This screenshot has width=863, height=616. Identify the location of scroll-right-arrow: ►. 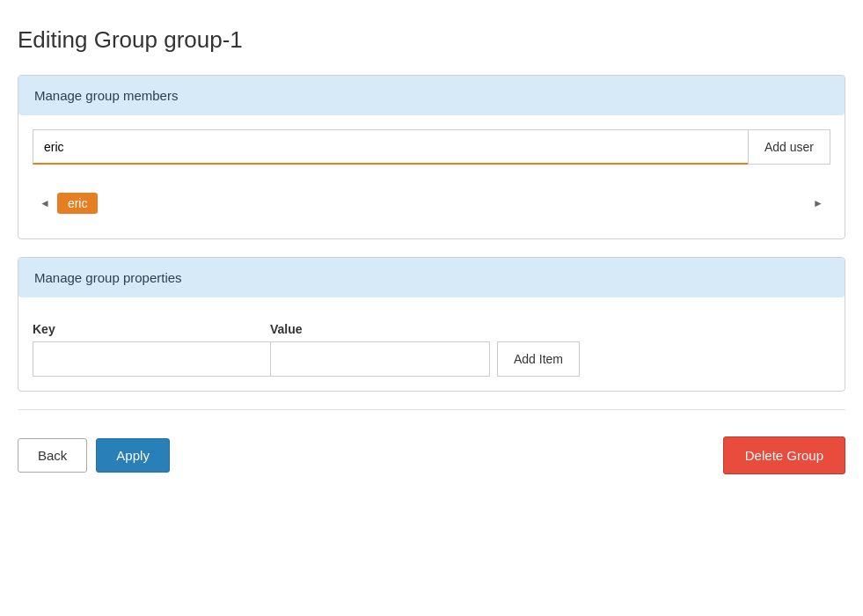
(818, 203).